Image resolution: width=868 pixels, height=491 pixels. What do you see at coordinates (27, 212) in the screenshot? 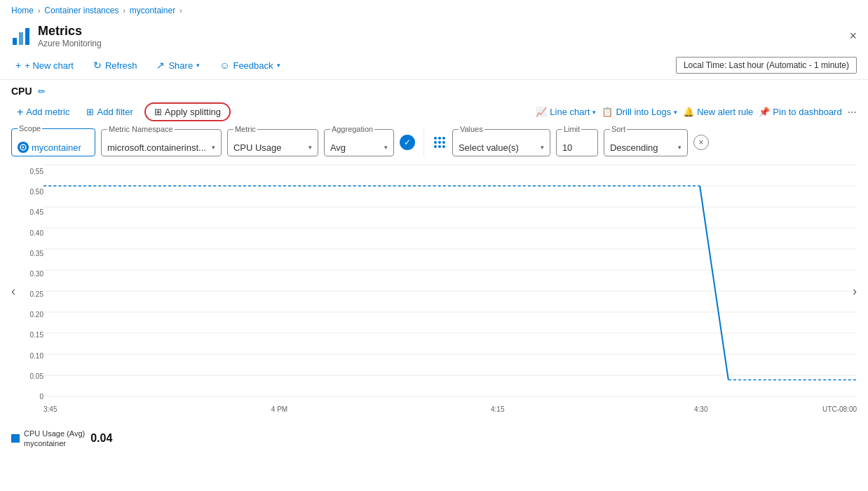
I see `y-label-0.45: 0.45` at bounding box center [27, 212].